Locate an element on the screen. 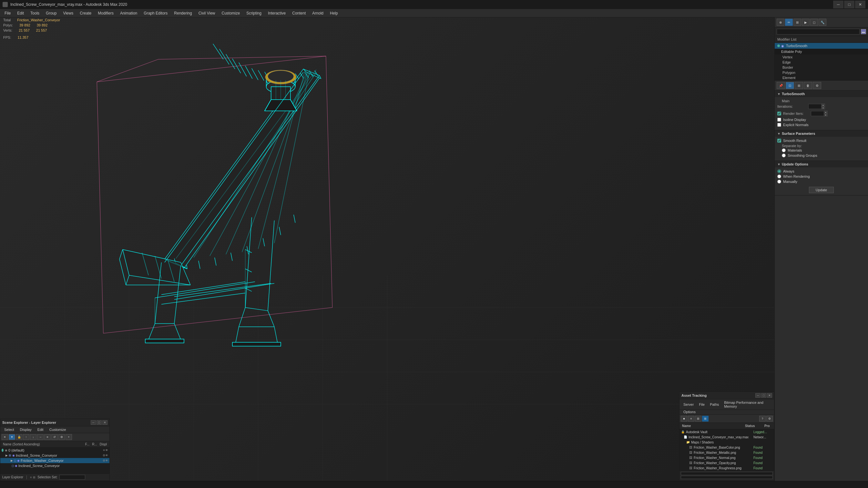 The height and width of the screenshot is (488, 868). window-controls: ─ □ ✕ is located at coordinates (849, 5).